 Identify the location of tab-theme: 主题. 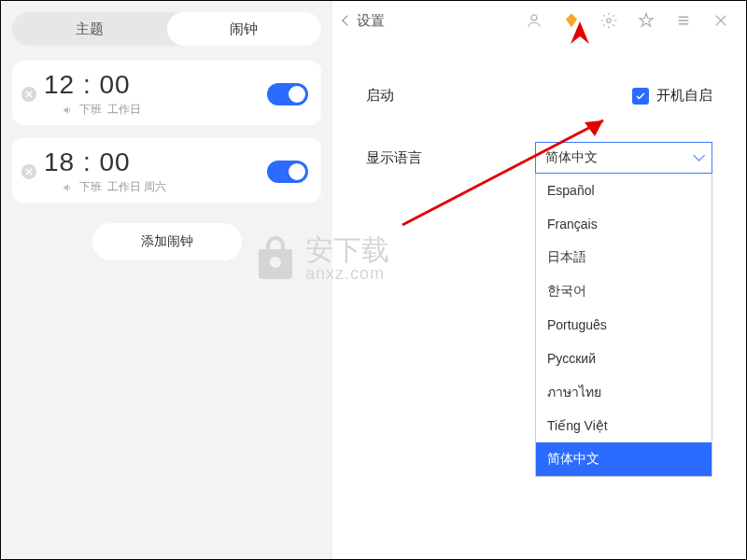
(90, 29).